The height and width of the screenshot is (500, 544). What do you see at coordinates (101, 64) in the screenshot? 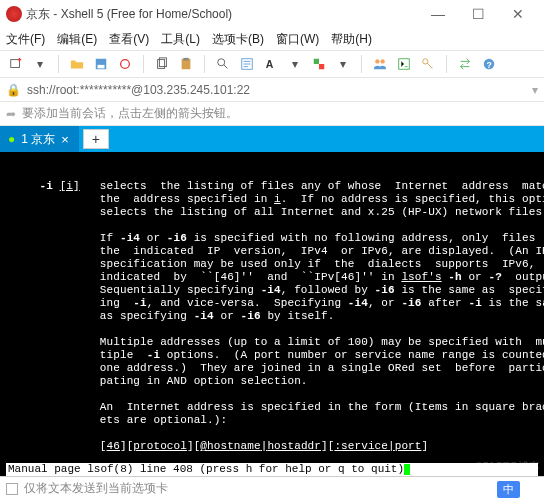
I see `save-icon` at bounding box center [101, 64].